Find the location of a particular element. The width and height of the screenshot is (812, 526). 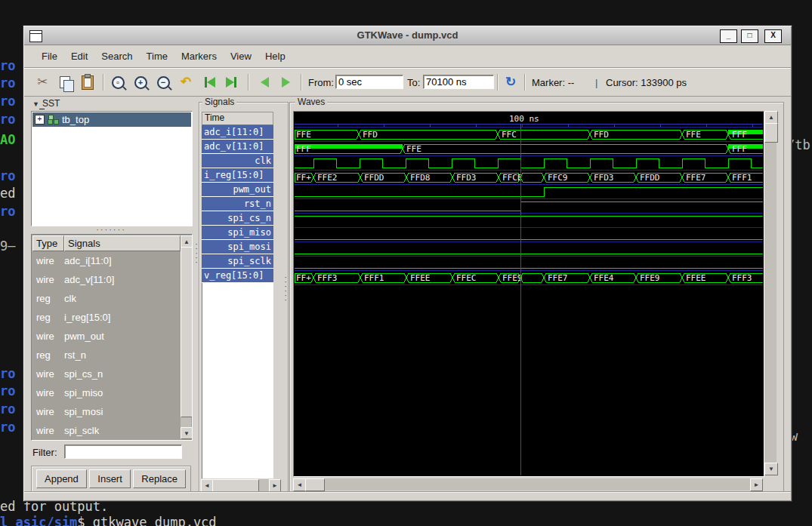

signal-name-row: spi_miso is located at coordinates (237, 232).